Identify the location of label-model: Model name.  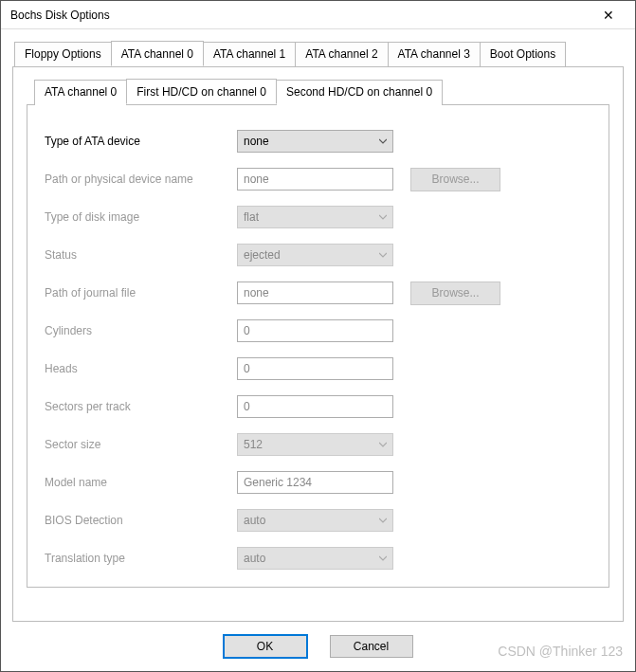
(140, 482).